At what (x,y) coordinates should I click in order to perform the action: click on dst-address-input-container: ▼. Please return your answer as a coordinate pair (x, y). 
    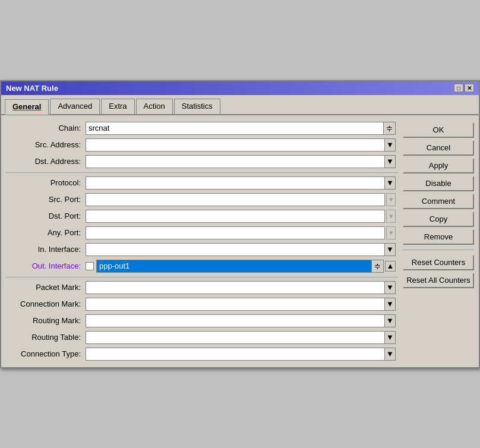
    Looking at the image, I should click on (241, 162).